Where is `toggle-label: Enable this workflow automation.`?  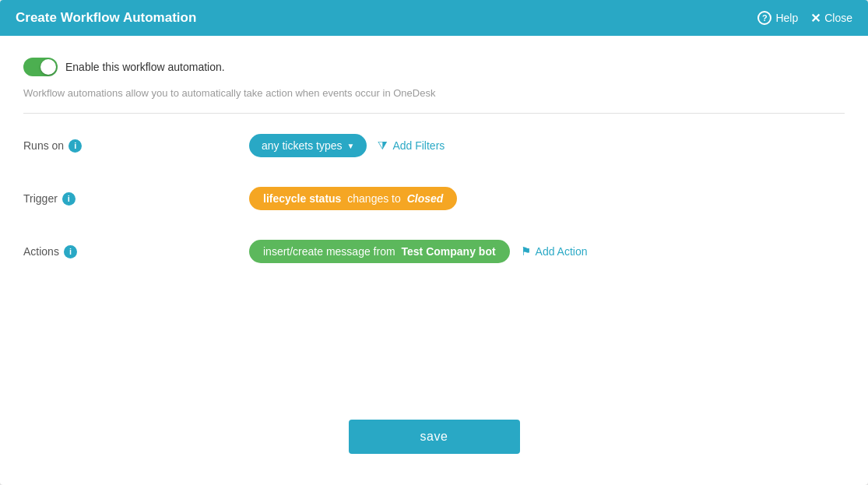
toggle-label: Enable this workflow automation. is located at coordinates (145, 67).